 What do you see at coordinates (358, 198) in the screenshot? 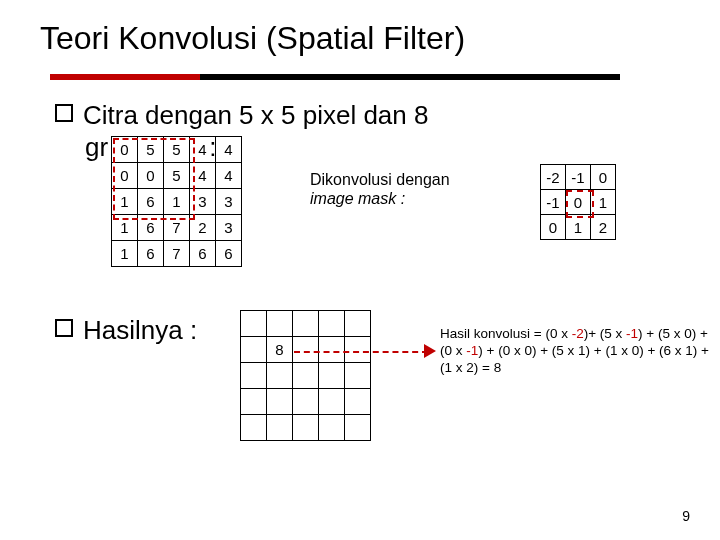
I see `caption-line2: image mask :` at bounding box center [358, 198].